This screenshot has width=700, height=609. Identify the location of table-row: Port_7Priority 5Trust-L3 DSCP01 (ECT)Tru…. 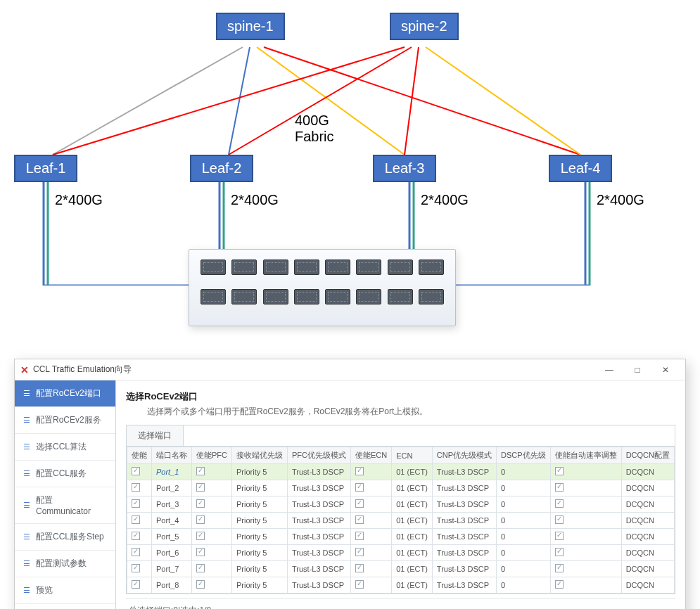
(401, 570).